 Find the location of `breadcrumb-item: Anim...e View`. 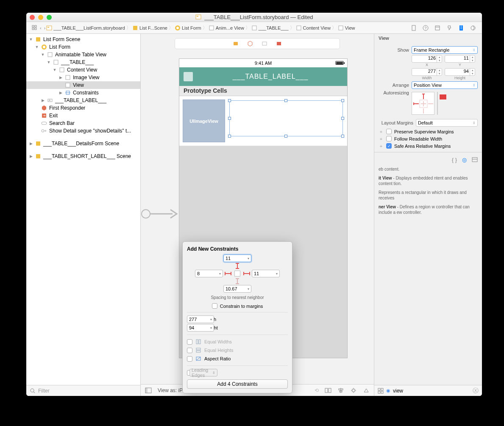

breadcrumb-item: Anim...e View is located at coordinates (226, 28).